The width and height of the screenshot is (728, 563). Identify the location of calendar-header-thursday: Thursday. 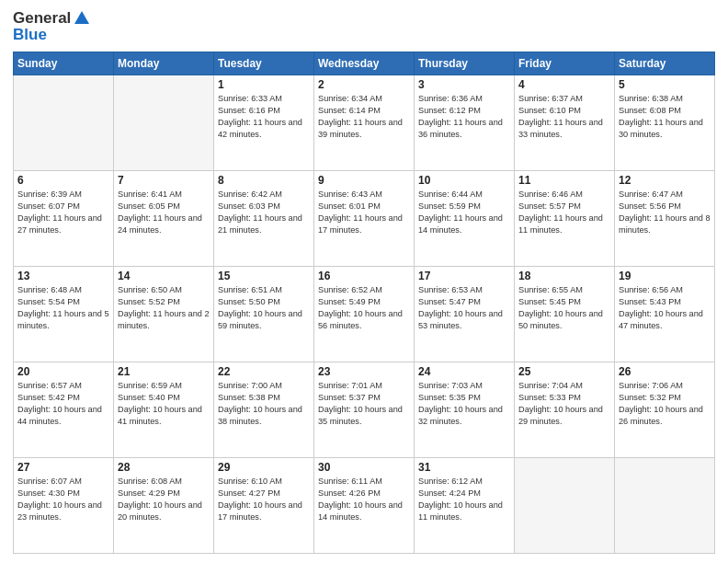
(465, 64).